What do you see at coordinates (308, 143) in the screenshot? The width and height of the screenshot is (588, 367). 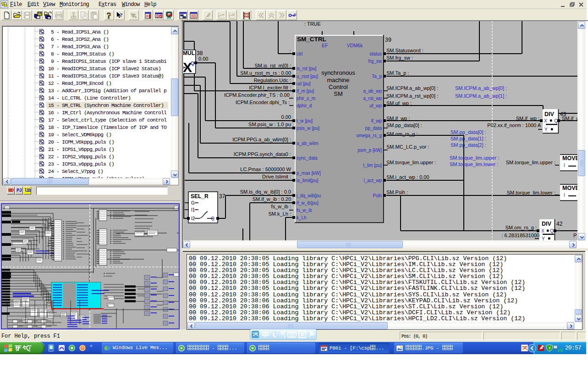 I see `svg-text: a_ab_wlim` at bounding box center [308, 143].